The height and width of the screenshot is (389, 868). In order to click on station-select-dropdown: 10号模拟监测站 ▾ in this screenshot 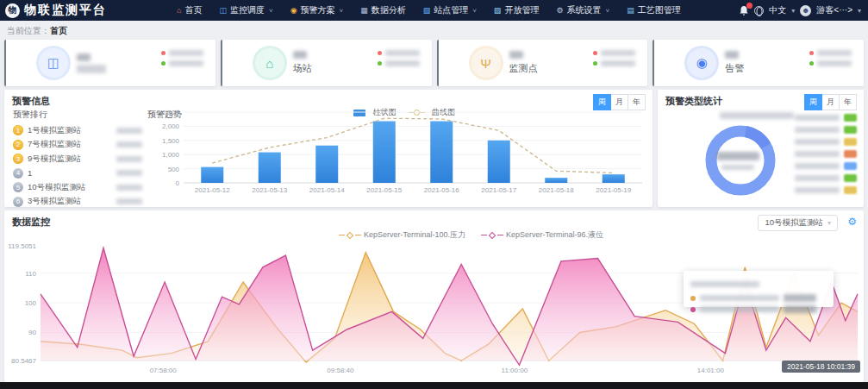, I will do `click(798, 223)`.